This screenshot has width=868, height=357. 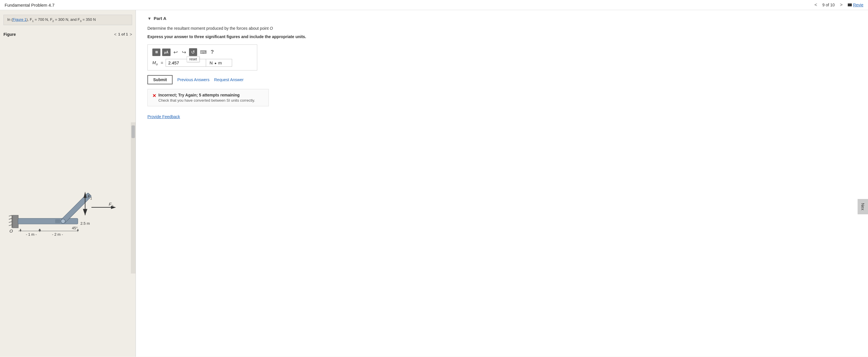 What do you see at coordinates (176, 52) in the screenshot?
I see `undo-button: ↩` at bounding box center [176, 52].